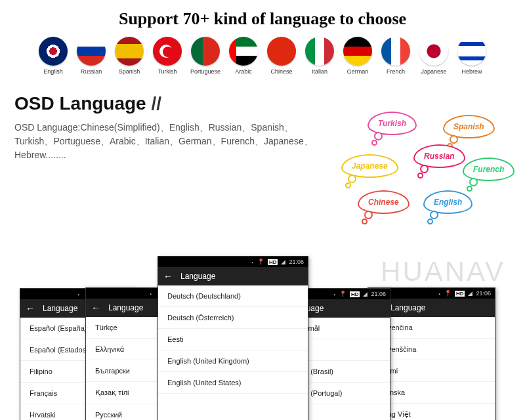 Image resolution: width=525 pixels, height=420 pixels. I want to click on flag-english: English, so click(53, 56).